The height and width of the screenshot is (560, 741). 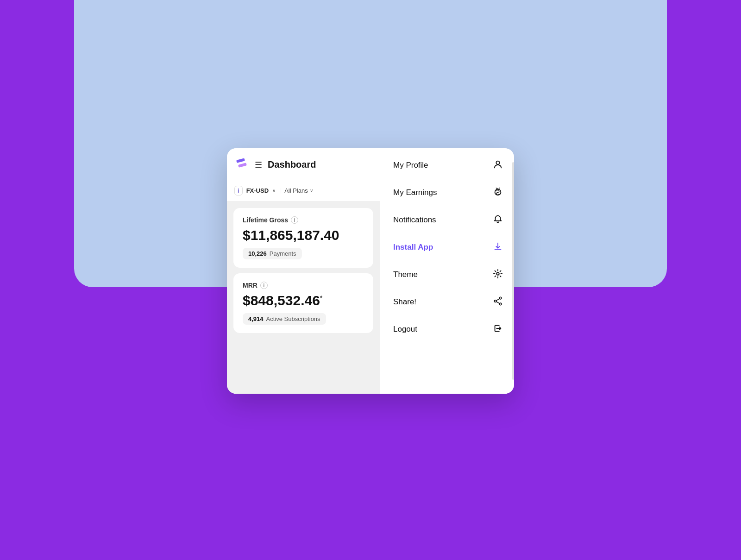 I want to click on currency-chevron-icon: ∨, so click(x=274, y=191).